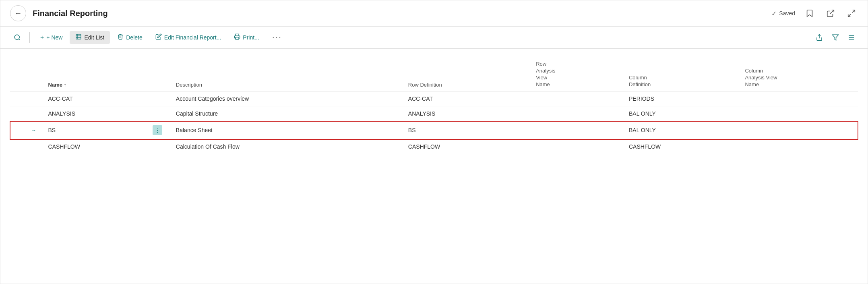 The width and height of the screenshot is (868, 284). Describe the element at coordinates (161, 131) in the screenshot. I see `row-drag-handle: ⋮` at that location.